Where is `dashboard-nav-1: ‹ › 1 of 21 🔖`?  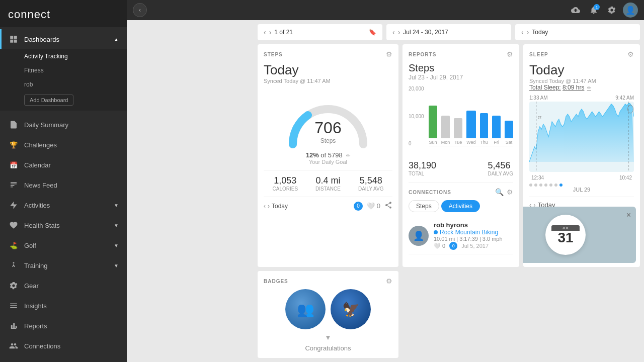 dashboard-nav-1: ‹ › 1 of 21 🔖 is located at coordinates (320, 32).